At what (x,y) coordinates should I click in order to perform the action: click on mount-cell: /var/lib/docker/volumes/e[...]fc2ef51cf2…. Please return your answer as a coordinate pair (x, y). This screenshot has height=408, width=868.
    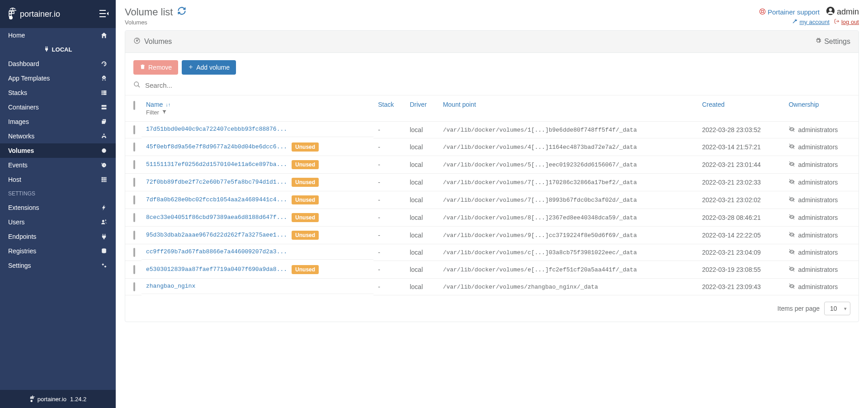
    Looking at the image, I should click on (568, 270).